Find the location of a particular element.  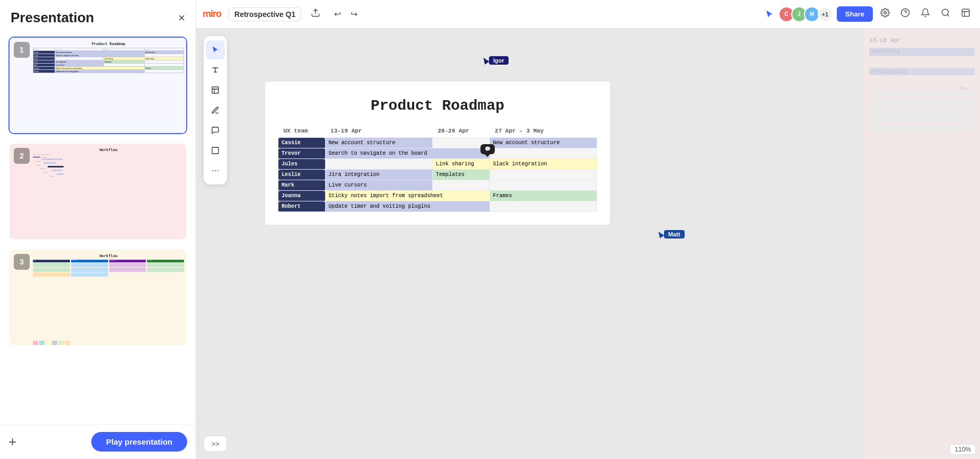

close-button: × is located at coordinates (181, 18).